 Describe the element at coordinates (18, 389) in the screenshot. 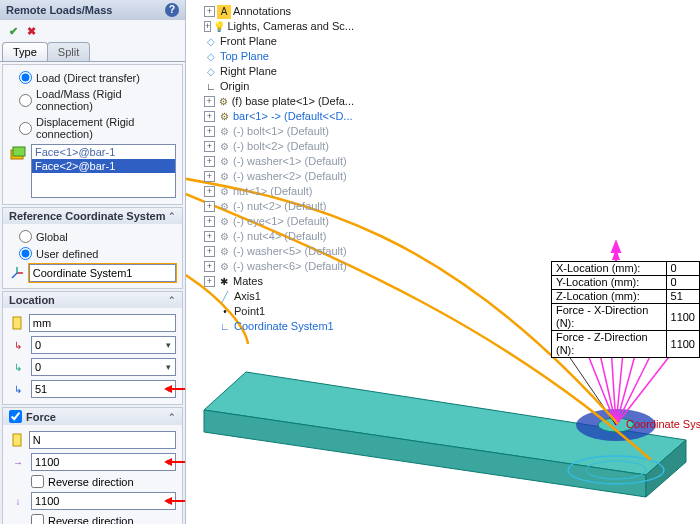

I see `z-icon: ↳` at that location.